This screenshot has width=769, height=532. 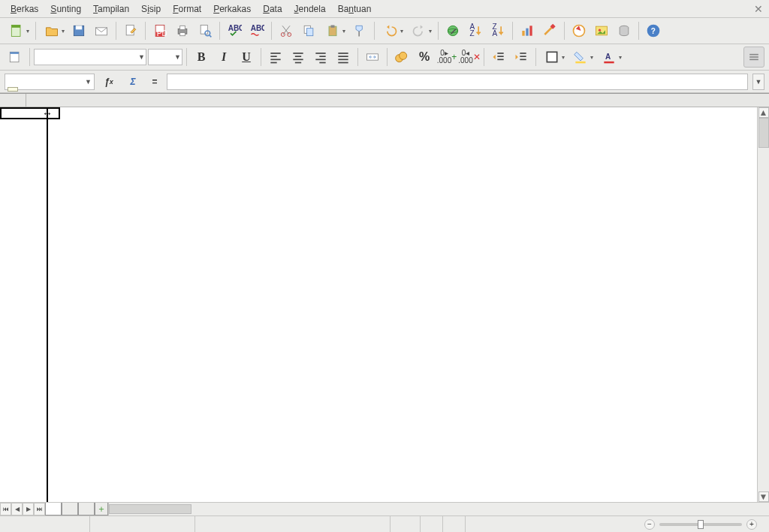 What do you see at coordinates (764, 133) in the screenshot?
I see `vscroll-thumb` at bounding box center [764, 133].